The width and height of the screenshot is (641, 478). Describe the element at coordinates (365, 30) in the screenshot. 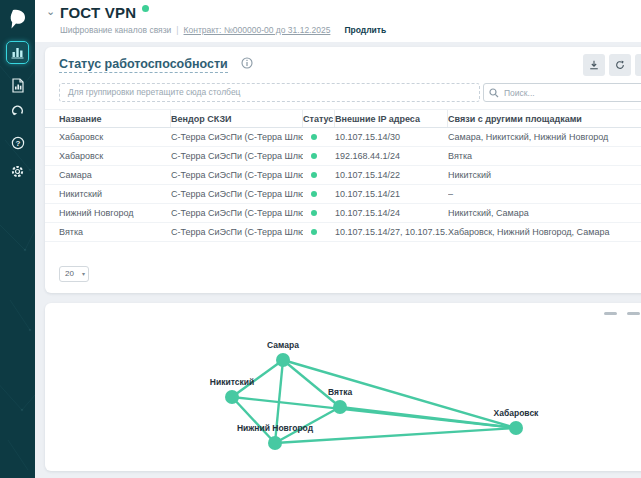

I see `renew-button: Продлить` at that location.